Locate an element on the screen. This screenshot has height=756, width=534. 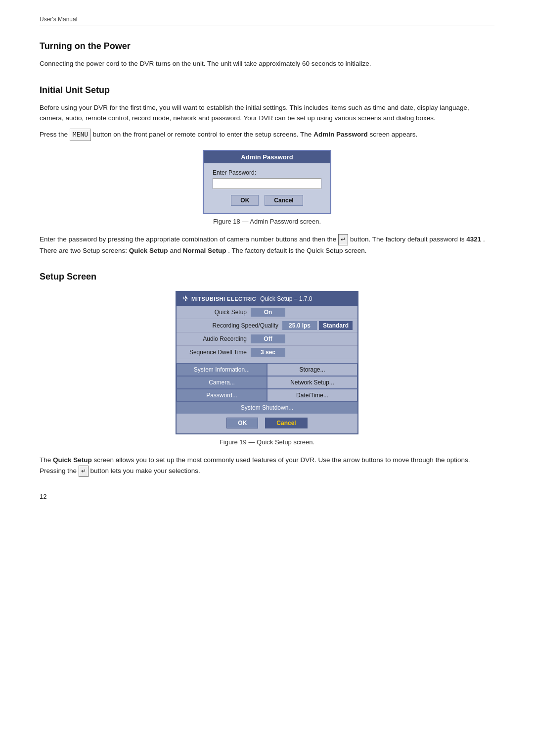
section3-para1: The Quick Setup screen allows you to set… is located at coordinates (267, 466).